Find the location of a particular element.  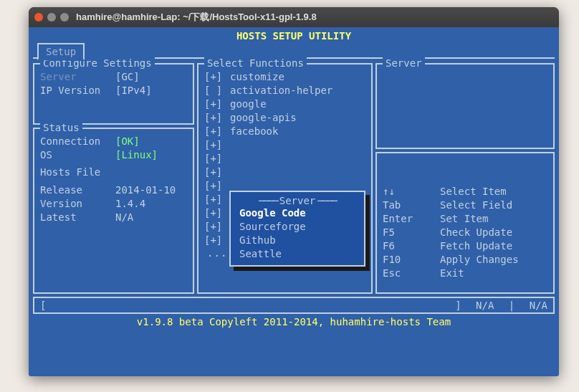

status-os-row: OS [Linux] is located at coordinates (113, 155).